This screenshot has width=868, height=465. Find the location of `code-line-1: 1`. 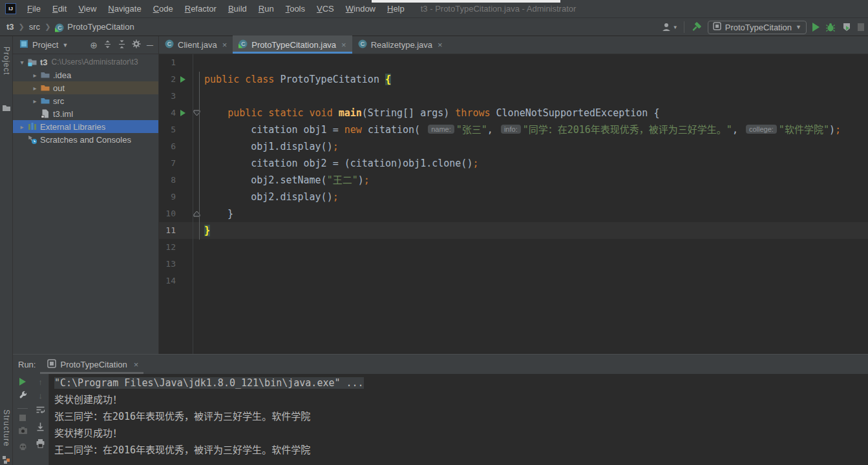

code-line-1: 1 is located at coordinates (513, 63).